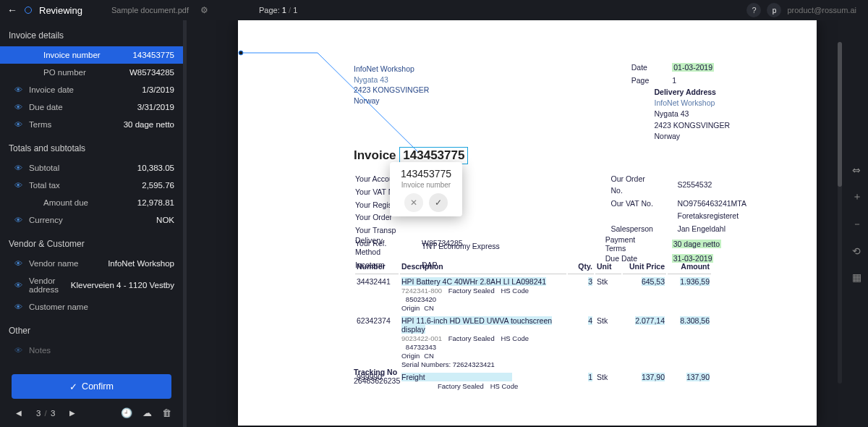 The image size is (868, 427). Describe the element at coordinates (533, 342) in the screenshot. I see `table-row: 62342374 HPI 11.6-inch HD WLED UWVA touc…` at that location.